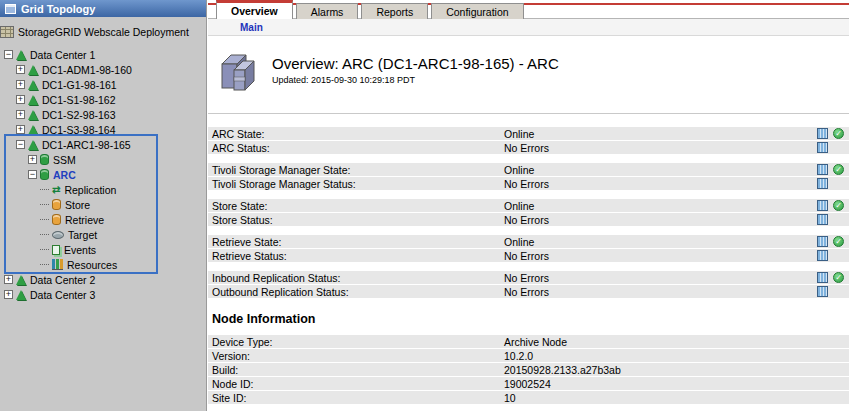 Image resolution: width=849 pixels, height=411 pixels. What do you see at coordinates (44, 174) in the screenshot?
I see `service-icon` at bounding box center [44, 174].